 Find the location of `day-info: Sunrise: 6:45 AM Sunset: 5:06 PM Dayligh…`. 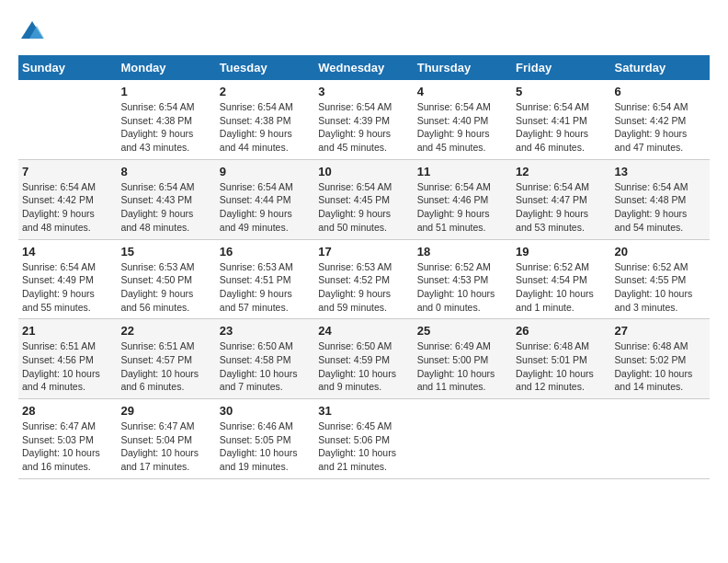

day-info: Sunrise: 6:45 AM Sunset: 5:06 PM Dayligh… is located at coordinates (364, 447).